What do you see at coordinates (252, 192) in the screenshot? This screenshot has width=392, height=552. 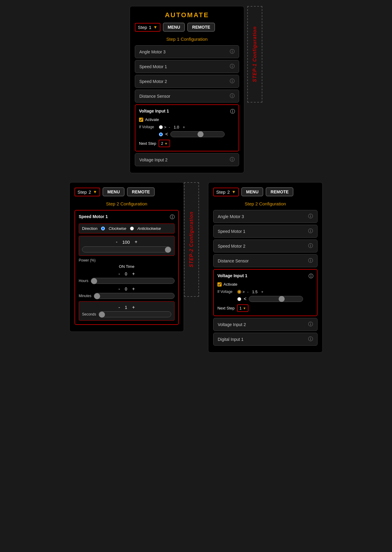 I see `step2-right-menu: MENU` at bounding box center [252, 192].